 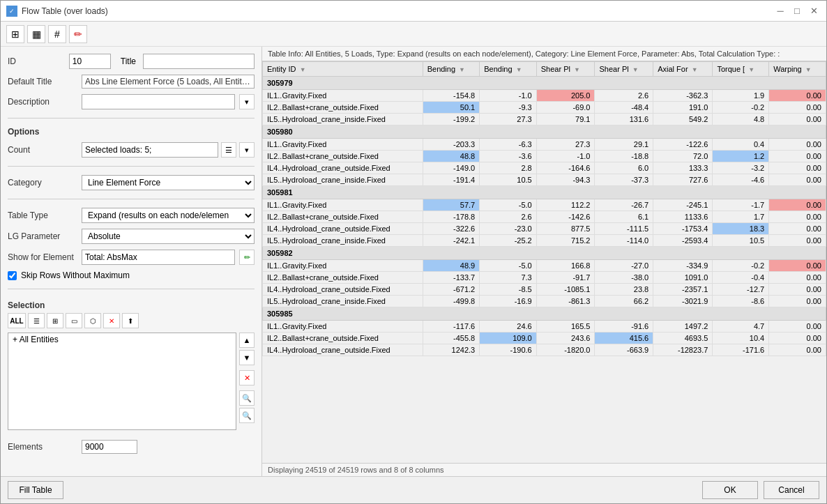 What do you see at coordinates (508, 290) in the screenshot?
I see `table-cell: -8.5` at bounding box center [508, 290].